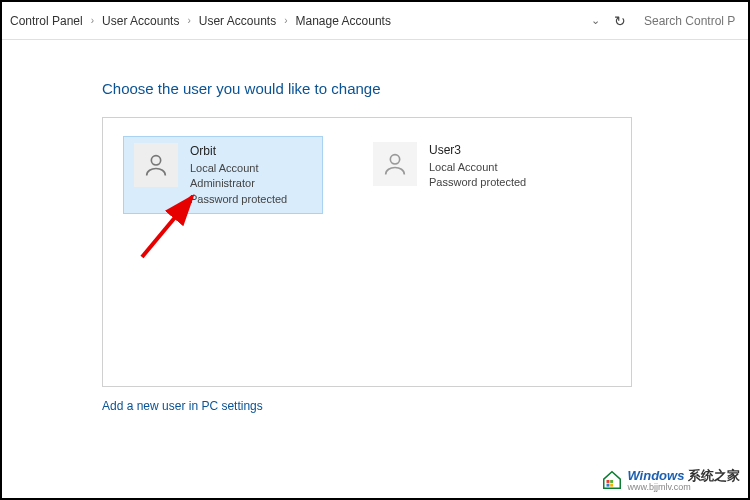  I want to click on breadcrumb: Control Panel › User Accounts › User Acc…, so click(300, 21).